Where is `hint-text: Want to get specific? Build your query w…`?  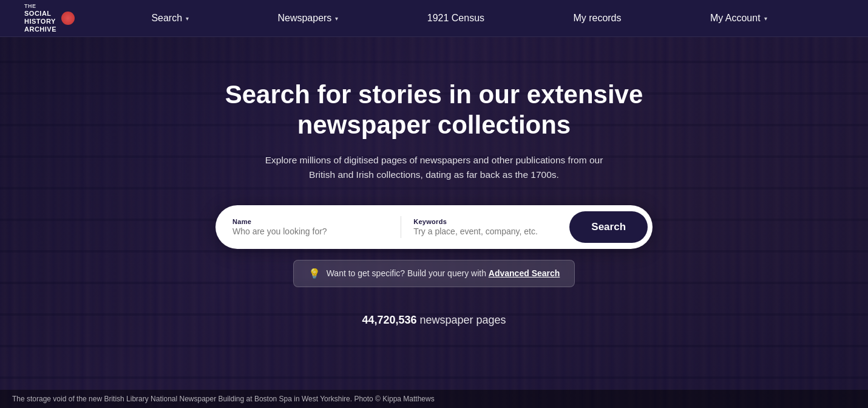 hint-text: Want to get specific? Build your query w… is located at coordinates (443, 273).